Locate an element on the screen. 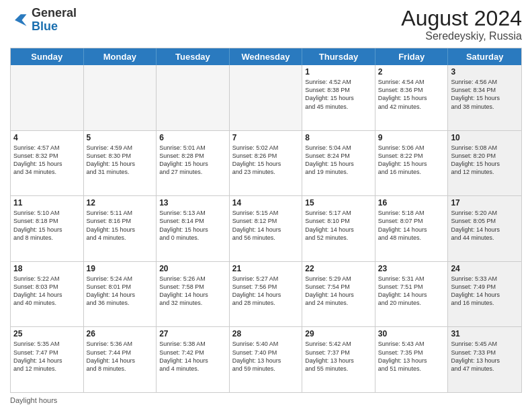  cell-info: Sunrise: 5:43 AM Sunset: 7:35 PM Dayligh… is located at coordinates (412, 356).